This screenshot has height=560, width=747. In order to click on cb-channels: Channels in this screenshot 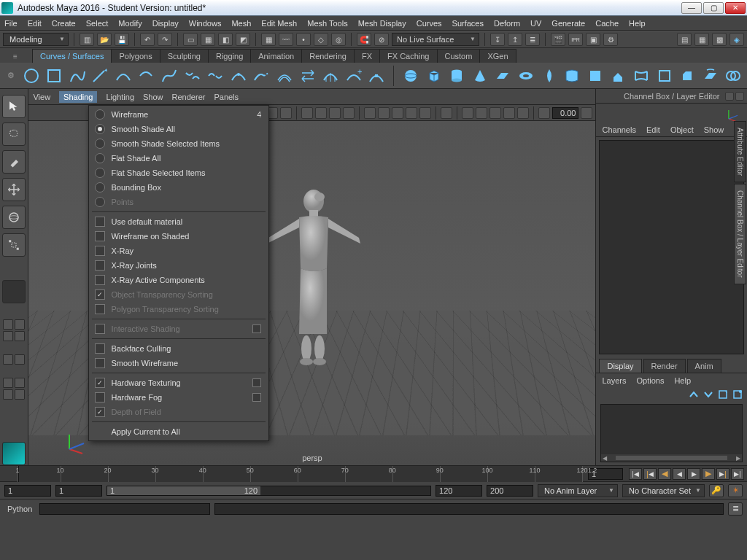, I will do `click(619, 130)`.